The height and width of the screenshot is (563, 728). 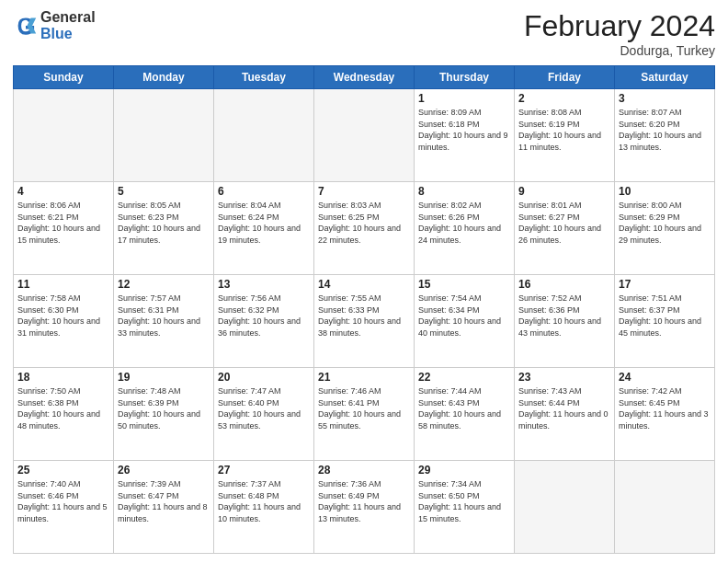 I want to click on logo-icon, so click(x=26, y=26).